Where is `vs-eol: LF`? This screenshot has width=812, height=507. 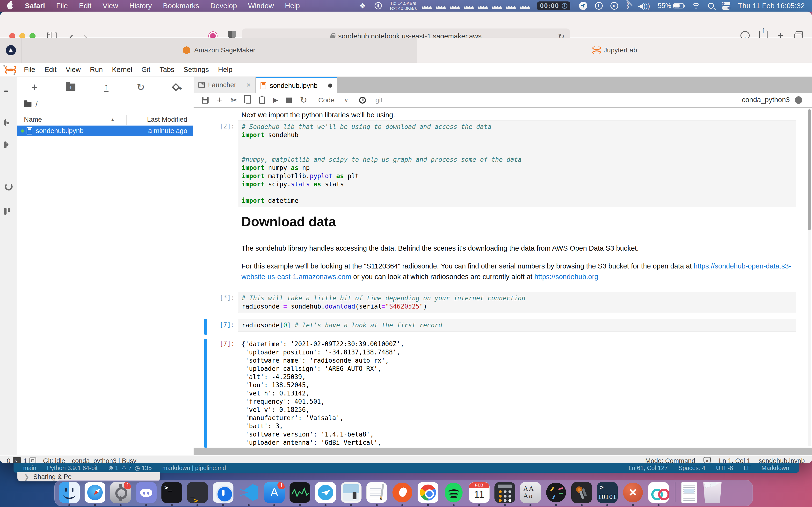 vs-eol: LF is located at coordinates (747, 468).